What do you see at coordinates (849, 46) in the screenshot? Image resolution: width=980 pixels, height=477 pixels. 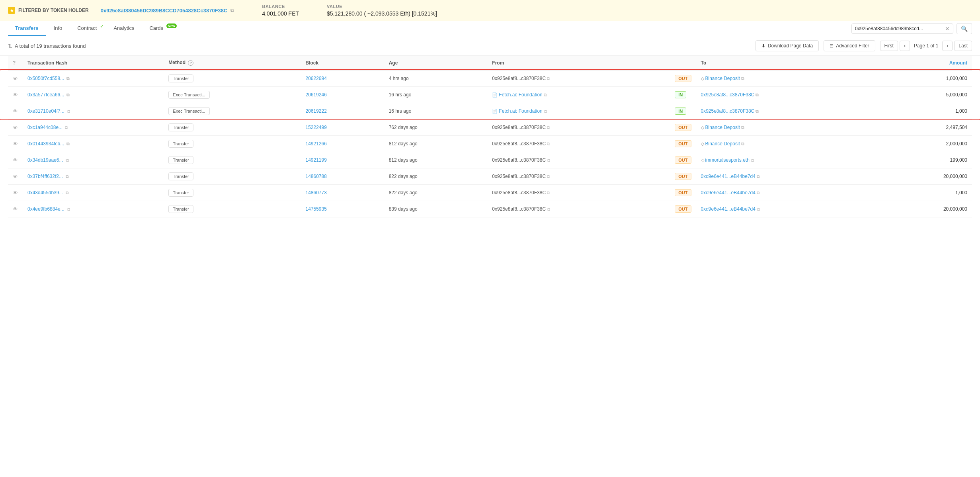 I see `advanced-filter-button: ⊟ Advanced Filter` at bounding box center [849, 46].